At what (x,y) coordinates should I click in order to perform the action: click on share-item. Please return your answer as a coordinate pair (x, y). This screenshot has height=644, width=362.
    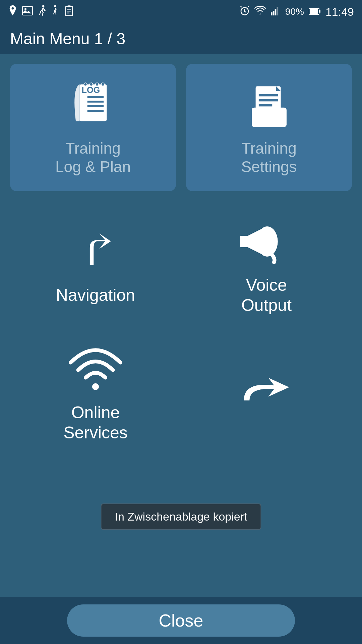
    Looking at the image, I should click on (266, 392).